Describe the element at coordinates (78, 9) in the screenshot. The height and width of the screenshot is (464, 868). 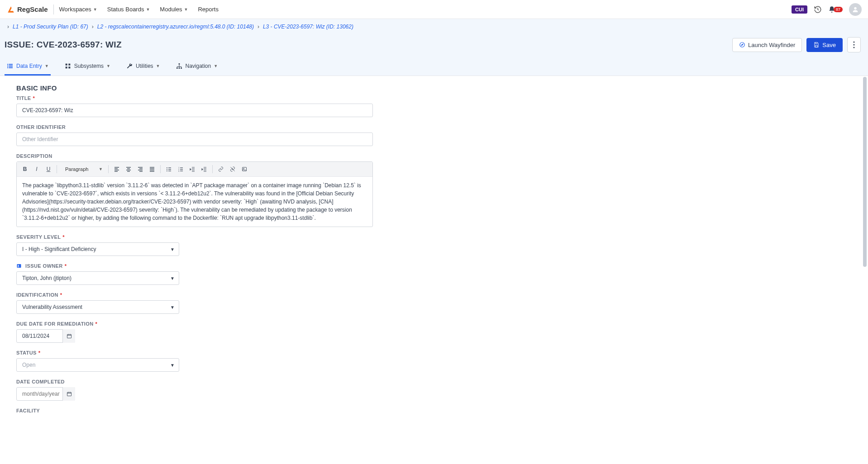
I see `nav-workspaces: Workspaces▼` at that location.